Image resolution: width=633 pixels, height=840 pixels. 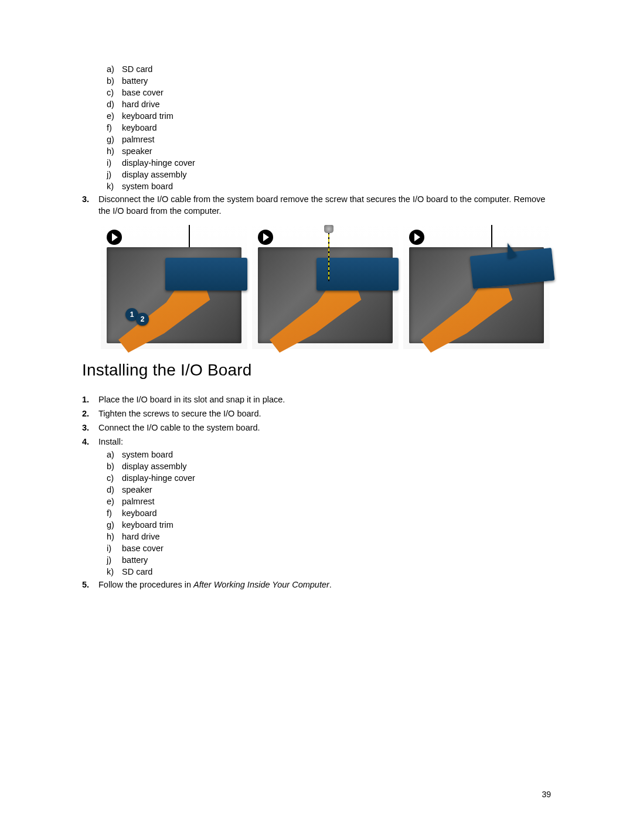 What do you see at coordinates (329, 501) in the screenshot?
I see `list-item: e)palmrest` at bounding box center [329, 501].